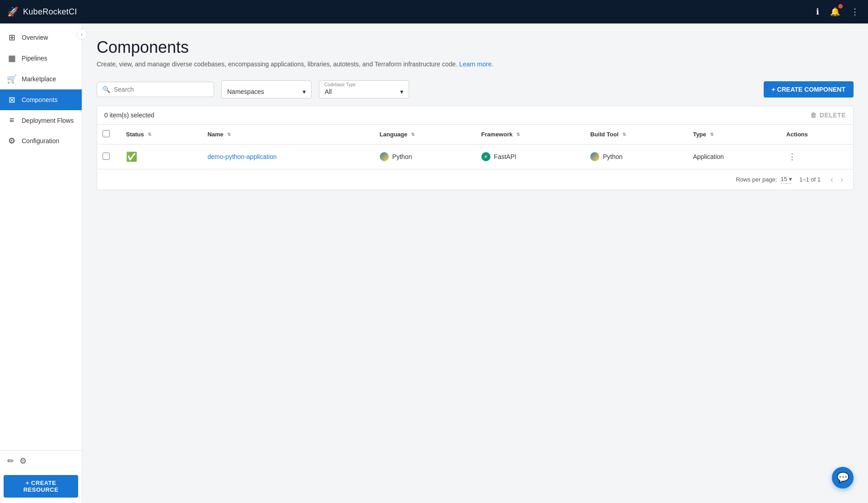 Image resolution: width=868 pixels, height=503 pixels. What do you see at coordinates (129, 115) in the screenshot?
I see `selection-count: 0 item(s) selected` at bounding box center [129, 115].